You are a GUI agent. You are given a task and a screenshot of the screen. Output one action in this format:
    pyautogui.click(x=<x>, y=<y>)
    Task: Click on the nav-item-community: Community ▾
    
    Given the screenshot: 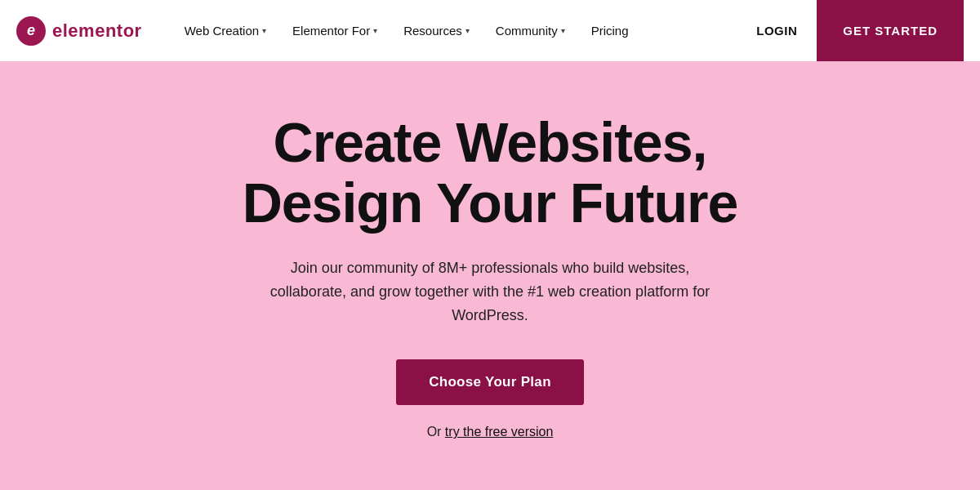 What is the action you would take?
    pyautogui.click(x=531, y=31)
    